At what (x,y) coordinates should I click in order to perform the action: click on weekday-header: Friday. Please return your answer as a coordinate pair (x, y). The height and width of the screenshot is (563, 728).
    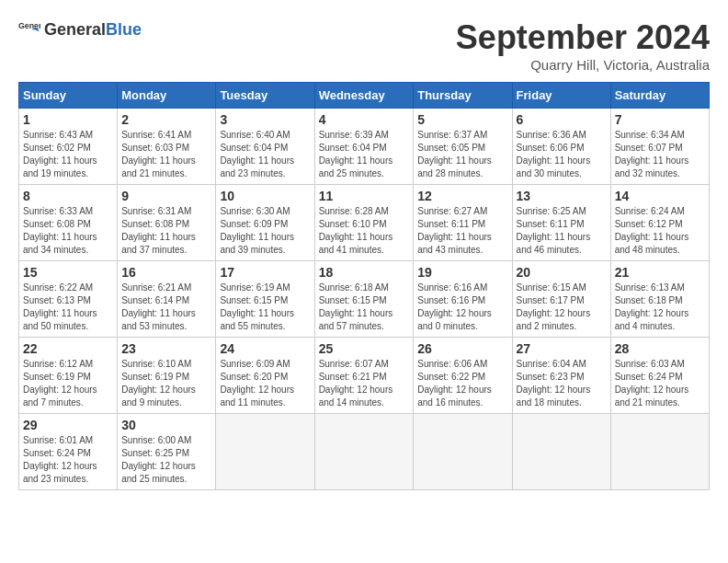
    Looking at the image, I should click on (561, 96).